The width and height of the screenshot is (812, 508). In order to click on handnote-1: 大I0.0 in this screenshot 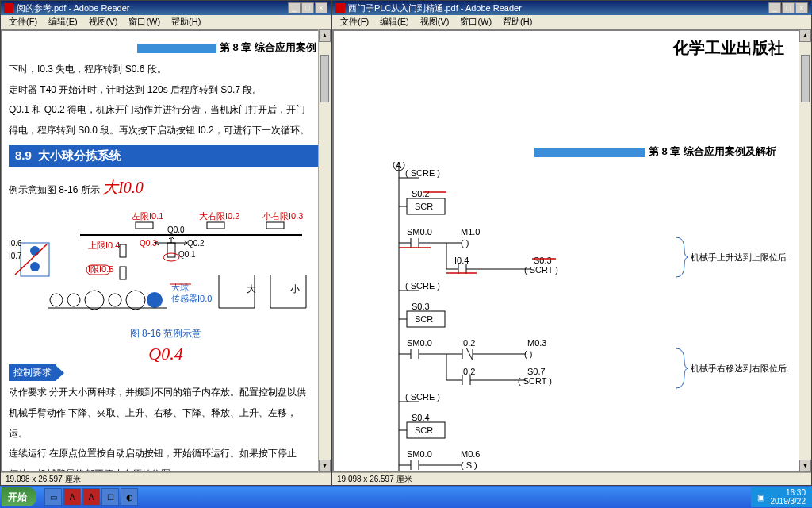, I will do `click(123, 187)`.